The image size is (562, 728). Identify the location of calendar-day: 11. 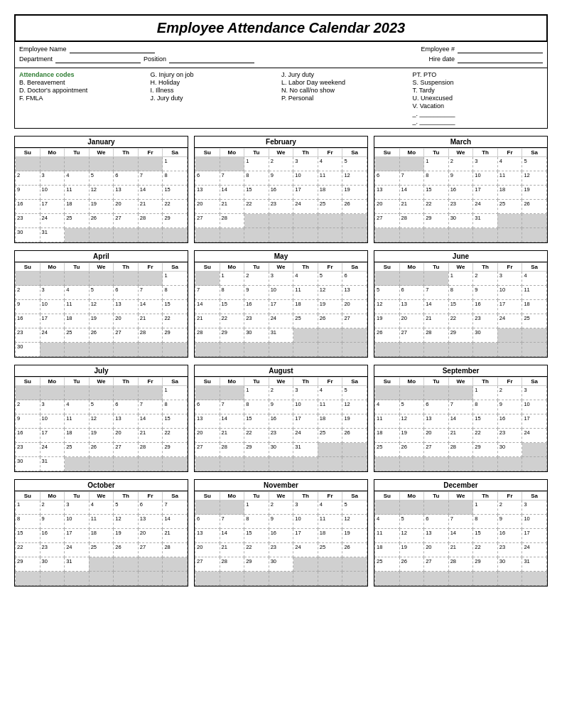
(330, 407).